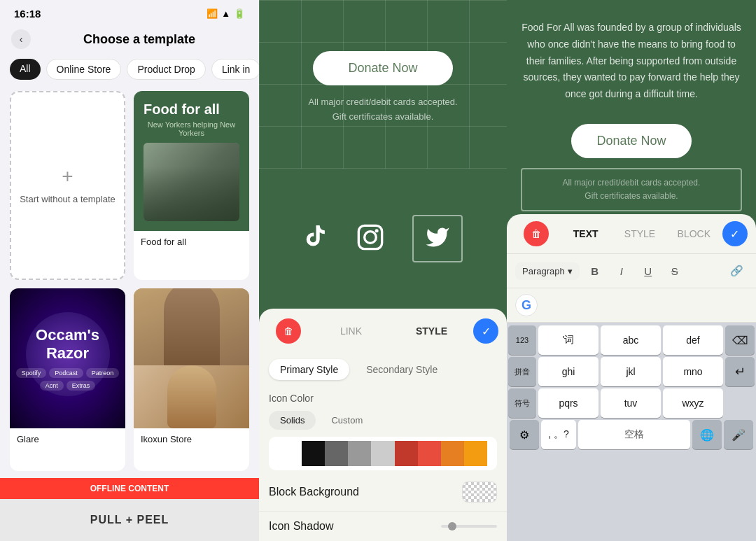  I want to click on filter-tab-product-drop: Product Drop, so click(166, 69).